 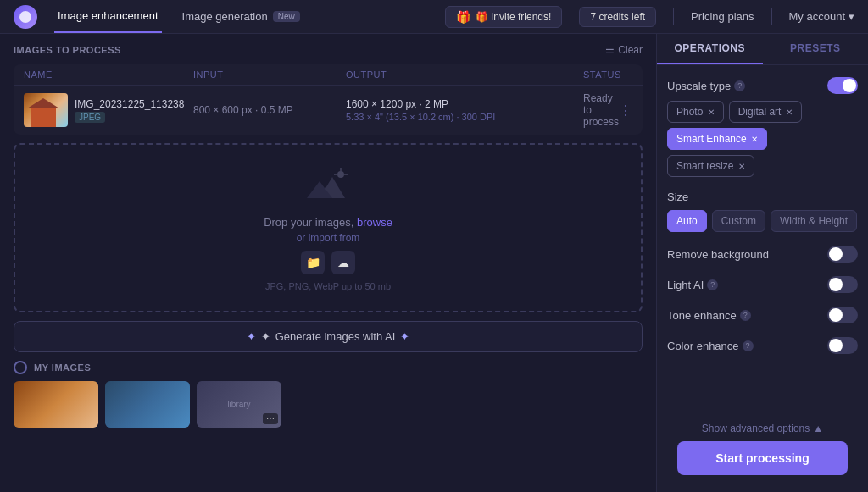 I want to click on light-ai-info: ?, so click(x=712, y=285).